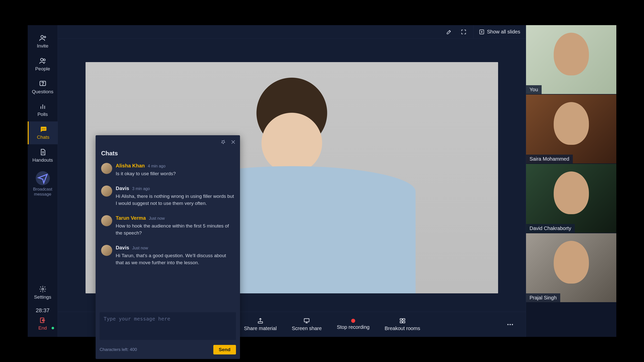  I want to click on pin-icon, so click(223, 142).